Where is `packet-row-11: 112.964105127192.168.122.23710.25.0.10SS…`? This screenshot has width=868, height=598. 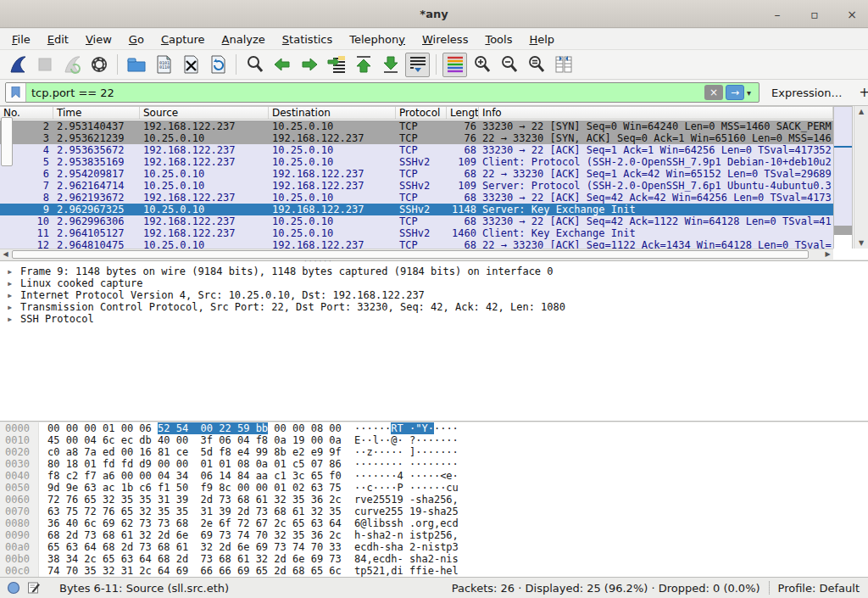 packet-row-11: 112.964105127192.168.122.23710.25.0.10SS… is located at coordinates (417, 233).